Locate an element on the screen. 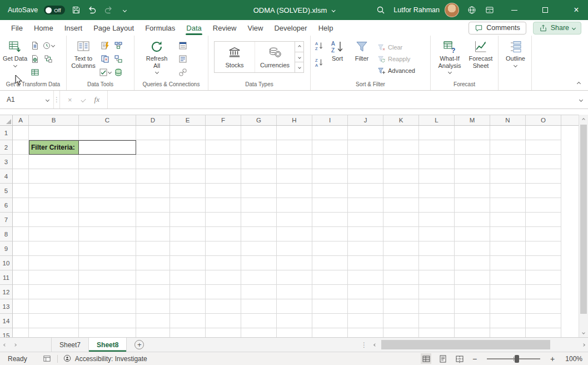 This screenshot has width=588, height=365. cell-M5 is located at coordinates (472, 191).